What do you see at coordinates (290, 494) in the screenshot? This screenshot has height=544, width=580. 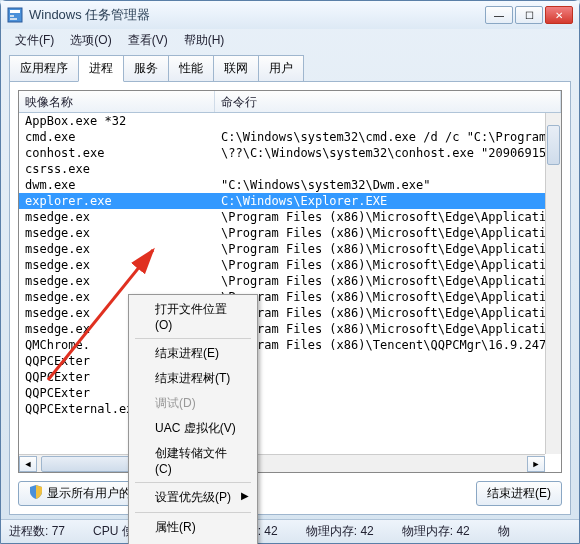 I see `bottom-row: 显示所有用户的进程(S) 结束进程(E)` at bounding box center [290, 494].